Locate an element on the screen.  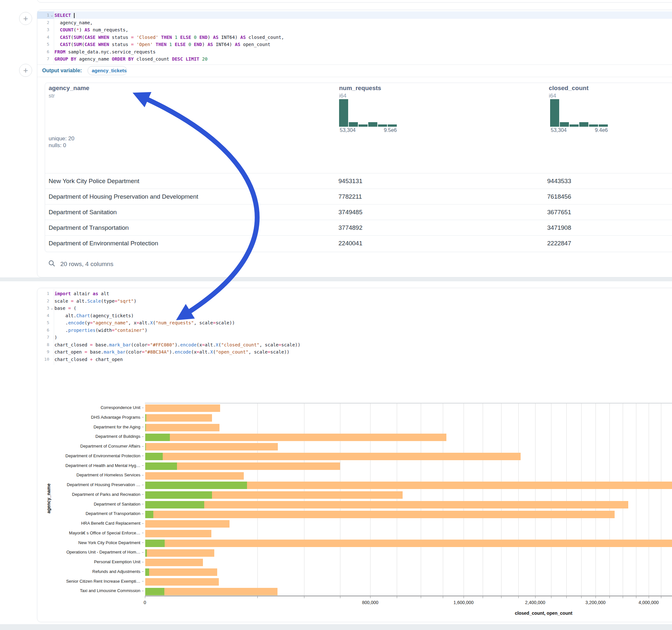
cell-num-requests: 9453131 is located at coordinates (350, 181).